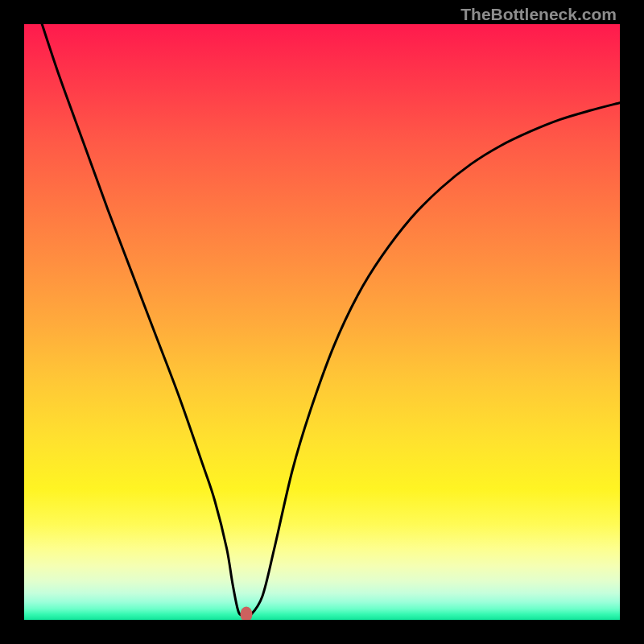 The width and height of the screenshot is (644, 644). What do you see at coordinates (539, 14) in the screenshot?
I see `watermark-text: TheBottleneck.com` at bounding box center [539, 14].